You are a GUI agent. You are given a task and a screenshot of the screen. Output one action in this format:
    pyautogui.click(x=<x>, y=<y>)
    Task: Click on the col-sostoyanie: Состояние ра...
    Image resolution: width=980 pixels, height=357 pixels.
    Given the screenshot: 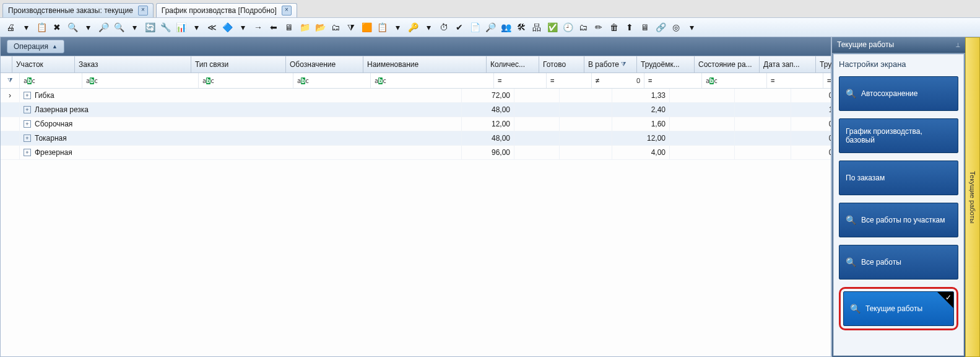 What is the action you would take?
    pyautogui.click(x=727, y=64)
    